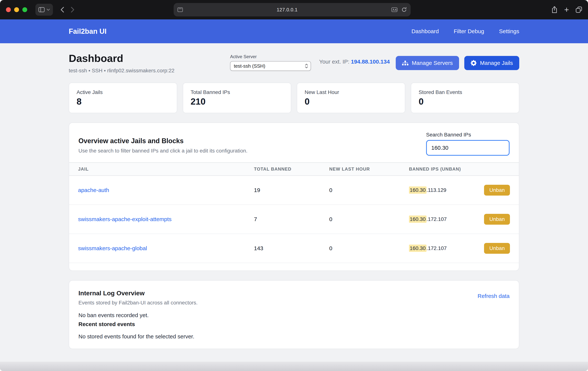 Image resolution: width=588 pixels, height=371 pixels. What do you see at coordinates (294, 248) in the screenshot?
I see `table-row: swissmakers-apache-global 143 0 160.30.1…` at bounding box center [294, 248].